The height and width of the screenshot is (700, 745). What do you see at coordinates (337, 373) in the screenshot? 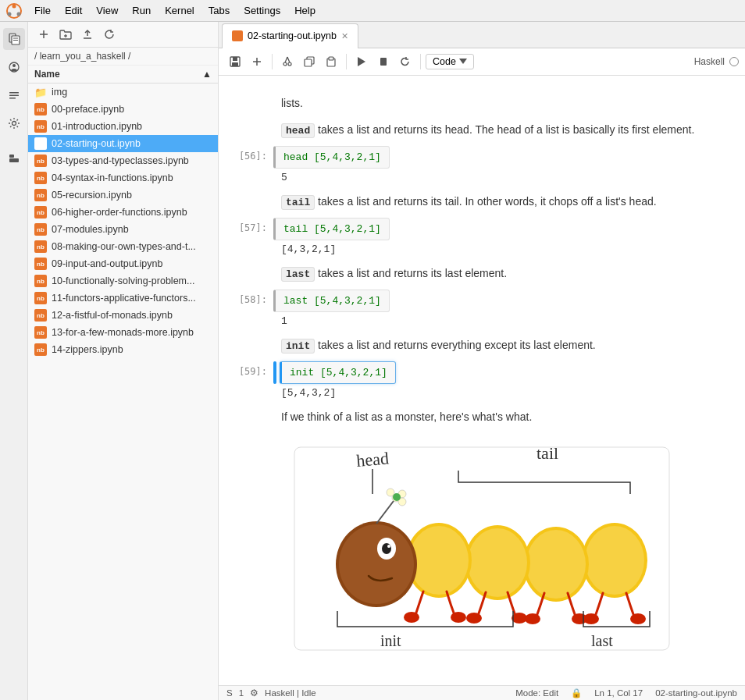
I see `code-input: init [5,4,3,2,1]` at bounding box center [337, 373].